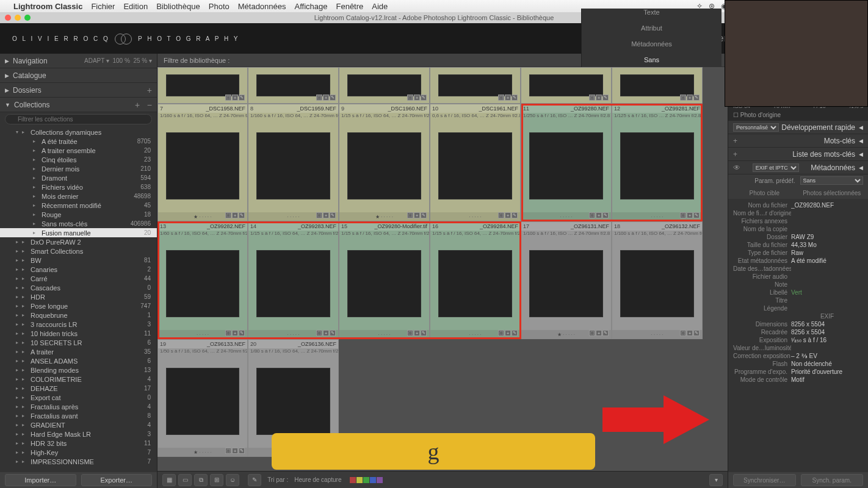 This screenshot has height=488, width=868. What do you see at coordinates (349, 6) in the screenshot?
I see `menu-item: Fenêtre` at bounding box center [349, 6].